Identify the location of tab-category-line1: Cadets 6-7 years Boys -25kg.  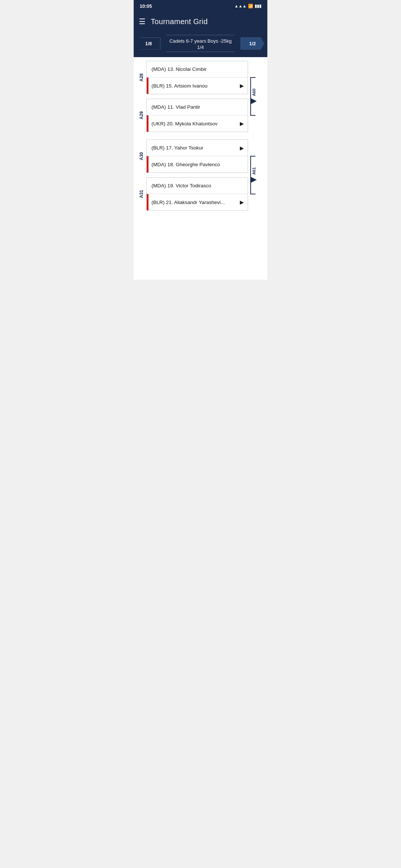
(200, 41).